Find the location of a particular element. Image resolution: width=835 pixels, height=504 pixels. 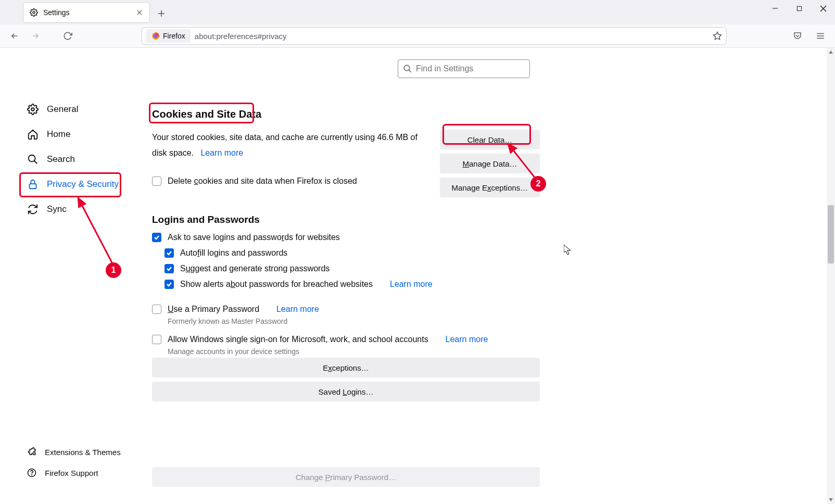

alerts-label: Show alerts about passwords for breached… is located at coordinates (276, 284).